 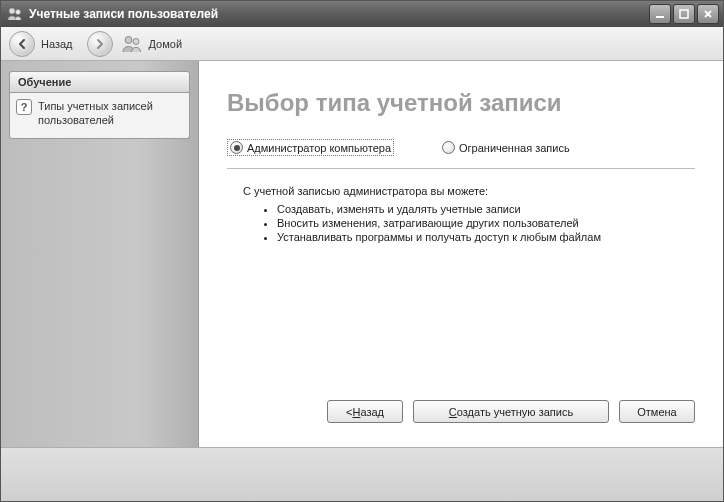 What do you see at coordinates (486, 209) in the screenshot?
I see `list-item: Создавать, изменять и удалять учетные за…` at bounding box center [486, 209].